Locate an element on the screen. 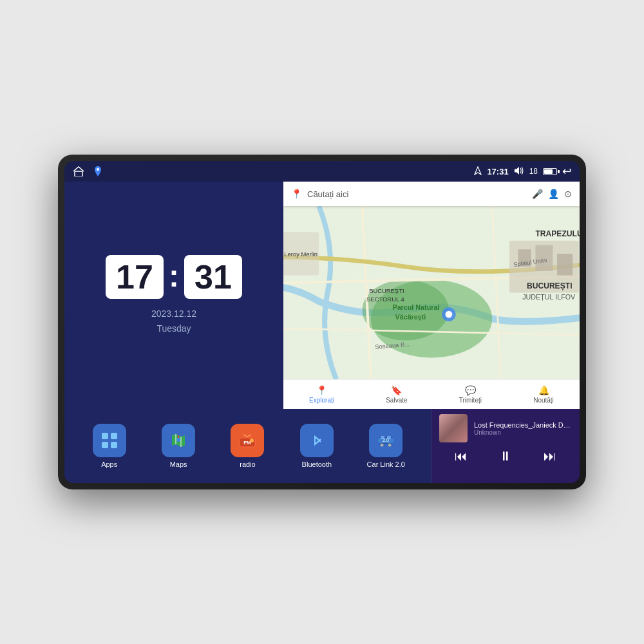  location-icon is located at coordinates (98, 171).